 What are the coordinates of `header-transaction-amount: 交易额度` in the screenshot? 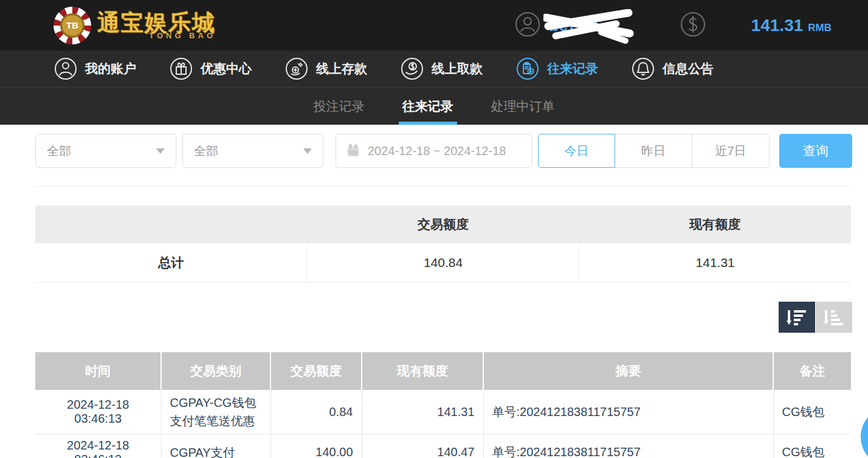 It's located at (316, 371).